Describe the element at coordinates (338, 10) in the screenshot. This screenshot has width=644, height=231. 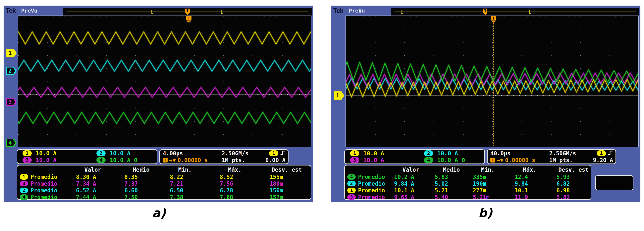
I see `tek-logo: Tek` at that location.